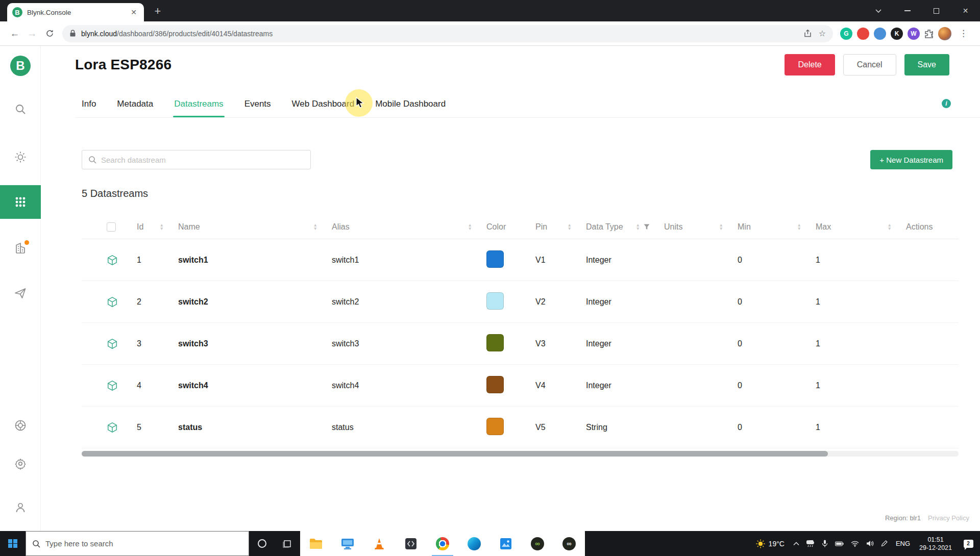  Describe the element at coordinates (20, 293) in the screenshot. I see `sidebar-item-send` at that location.